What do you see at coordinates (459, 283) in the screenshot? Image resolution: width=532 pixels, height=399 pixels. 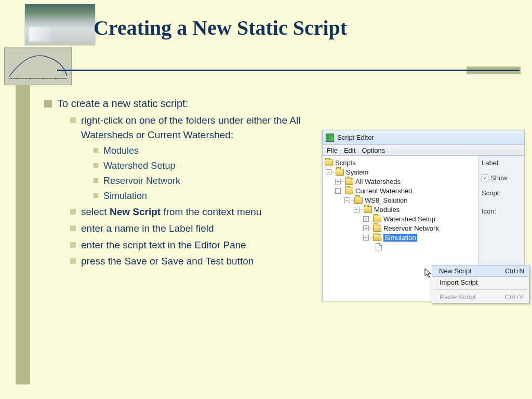 I see `menu-item-label: Import Script` at bounding box center [459, 283].